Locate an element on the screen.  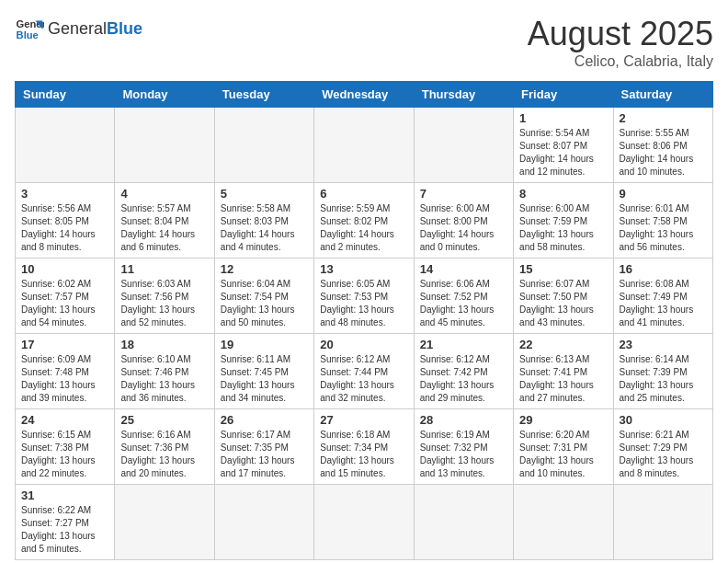
day-info: Sunrise: 5:56 AM Sunset: 8:05 PM Dayligh… is located at coordinates (64, 228).